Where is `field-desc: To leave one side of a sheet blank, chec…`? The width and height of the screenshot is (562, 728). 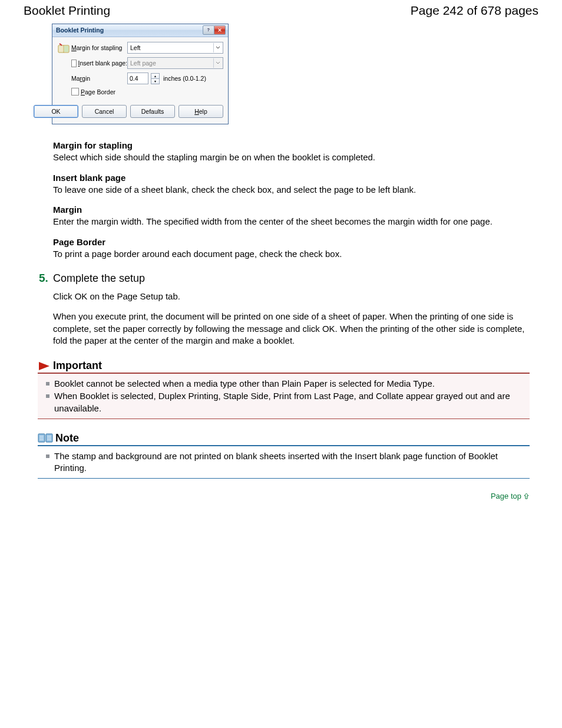 field-desc: To leave one side of a sheet blank, chec… is located at coordinates (291, 190).